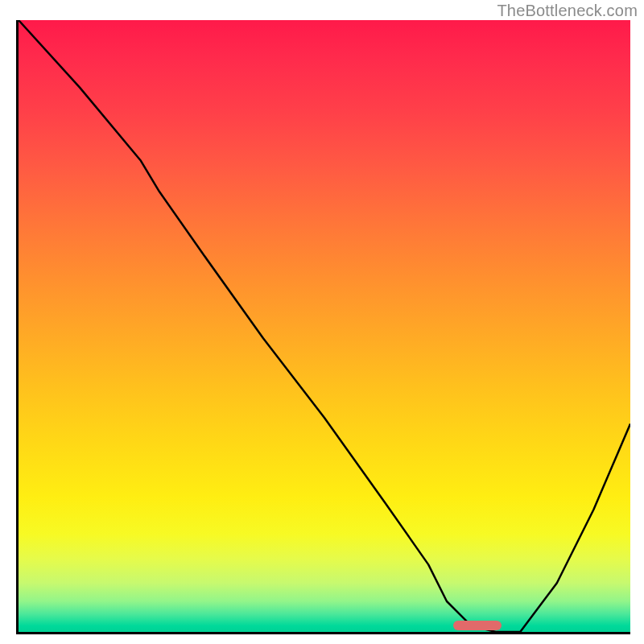  What do you see at coordinates (567, 11) in the screenshot?
I see `watermark-text: TheBottleneck.com` at bounding box center [567, 11].